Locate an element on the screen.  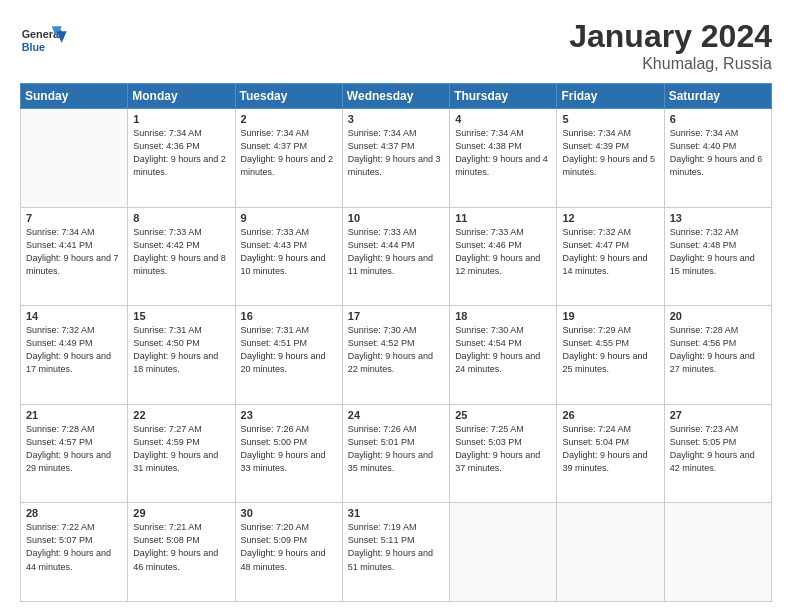
day-number: 6 is located at coordinates (718, 119).